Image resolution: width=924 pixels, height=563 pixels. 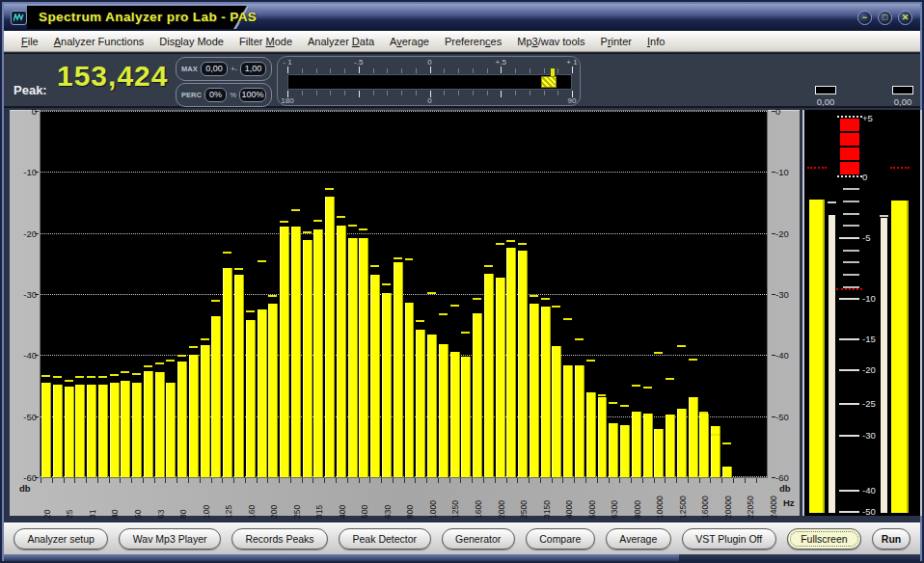 I want to click on frequency-label: 125, so click(x=229, y=502).